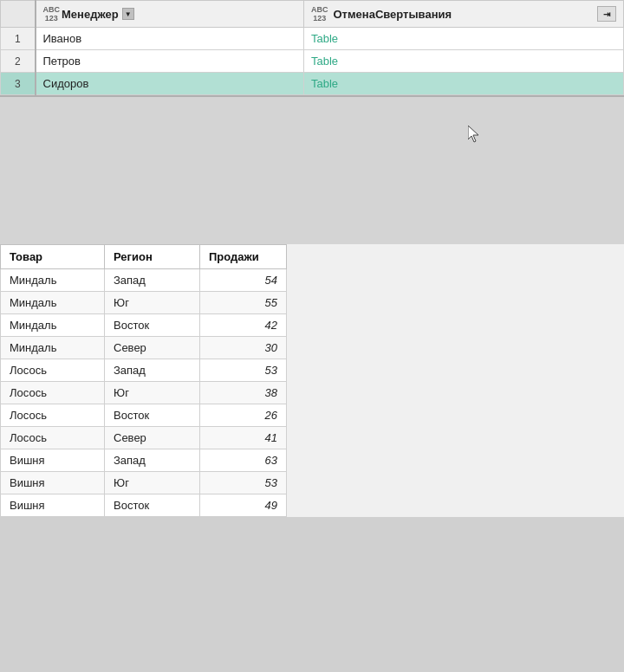 The width and height of the screenshot is (624, 672). What do you see at coordinates (170, 14) in the screenshot?
I see `manager-column-header: ABC123 Менеджер ▼` at bounding box center [170, 14].